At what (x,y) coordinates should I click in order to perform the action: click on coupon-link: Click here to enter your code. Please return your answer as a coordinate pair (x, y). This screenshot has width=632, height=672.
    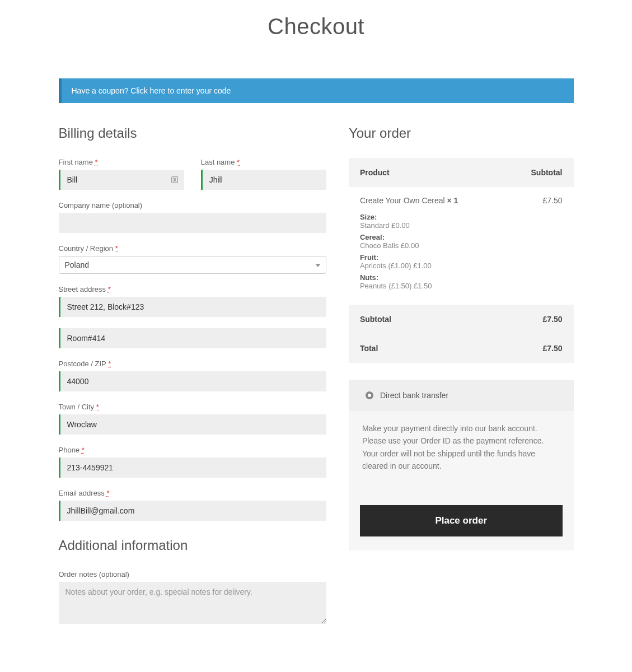
    Looking at the image, I should click on (180, 91).